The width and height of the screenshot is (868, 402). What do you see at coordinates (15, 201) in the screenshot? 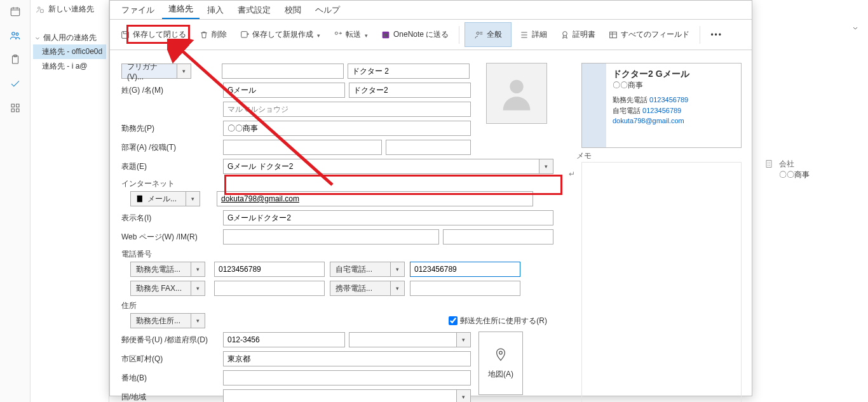
I see `left-rail` at bounding box center [15, 201].